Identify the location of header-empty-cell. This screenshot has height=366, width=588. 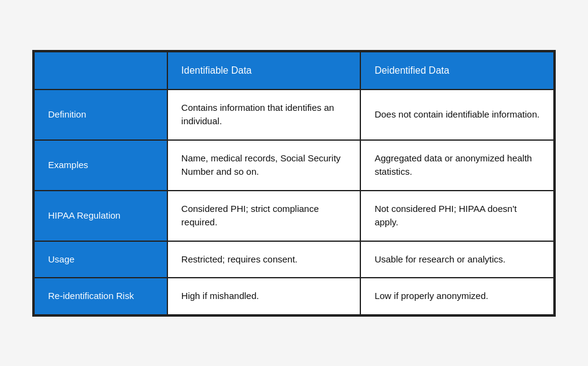
(101, 71).